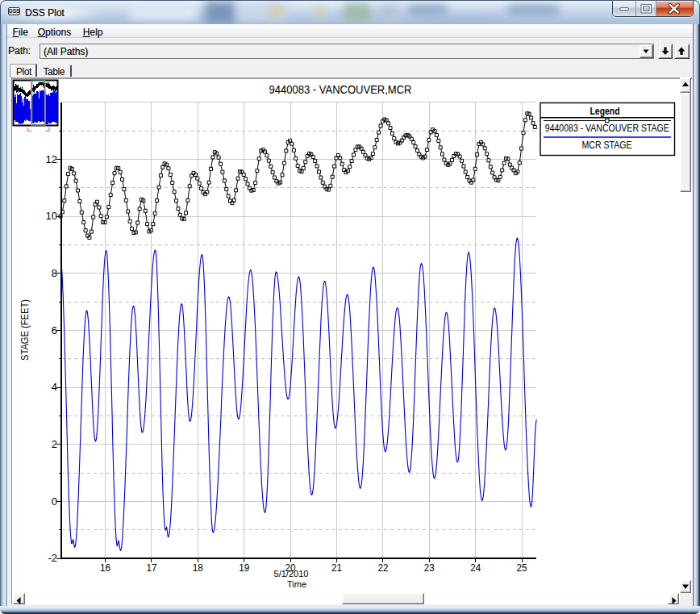 This screenshot has width=700, height=614. Describe the element at coordinates (105, 568) in the screenshot. I see `svg-text: 16` at that location.